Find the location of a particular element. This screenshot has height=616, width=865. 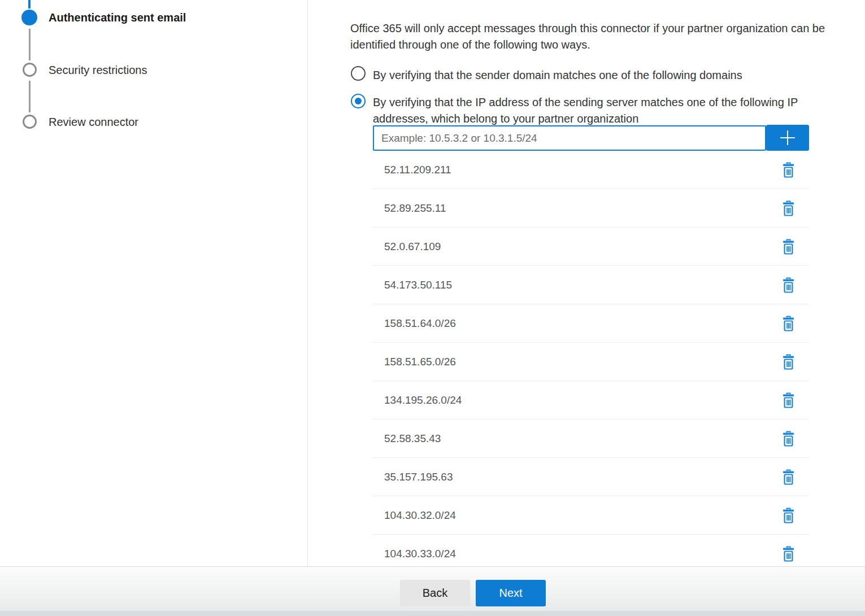

ip-address: 158.51.64.0/26 is located at coordinates (420, 324).